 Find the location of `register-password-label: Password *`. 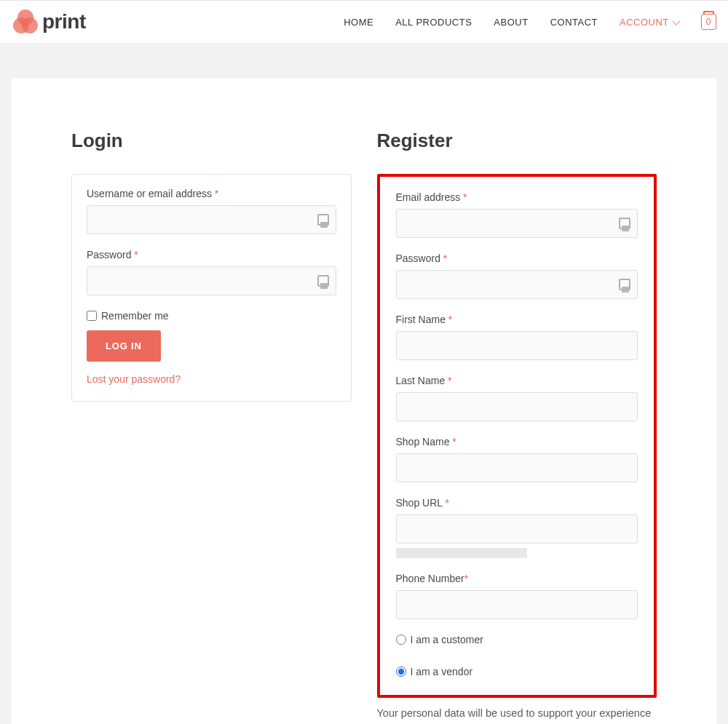

register-password-label: Password * is located at coordinates (517, 258).